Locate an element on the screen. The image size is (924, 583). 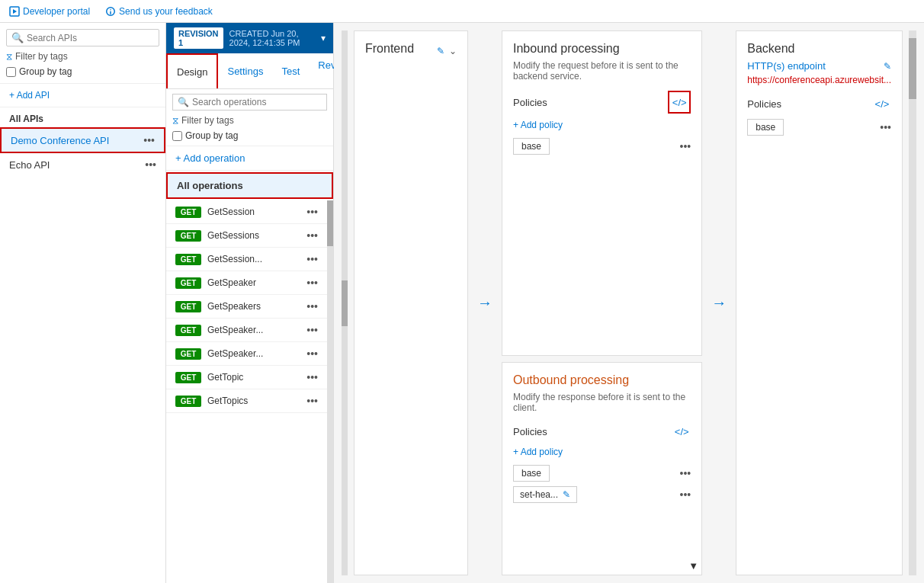
op-item-gettopics: GET GetTopics ••• is located at coordinates (247, 401).